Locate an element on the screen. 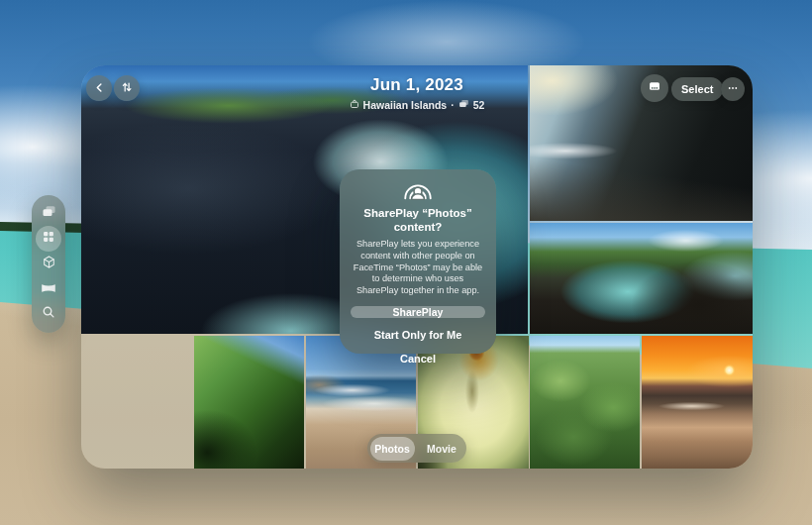 The height and width of the screenshot is (525, 812). sidebar-item-panoramas is located at coordinates (49, 289).